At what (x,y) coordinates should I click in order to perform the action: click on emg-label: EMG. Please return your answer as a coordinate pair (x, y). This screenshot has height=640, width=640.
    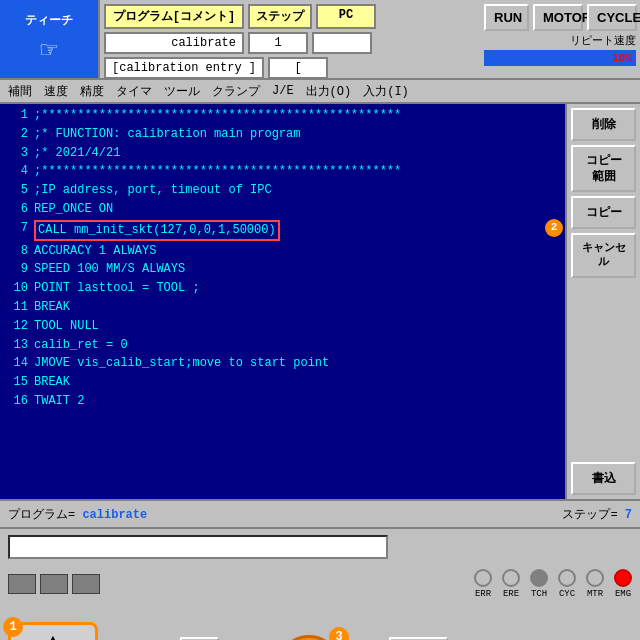
    Looking at the image, I should click on (623, 594).